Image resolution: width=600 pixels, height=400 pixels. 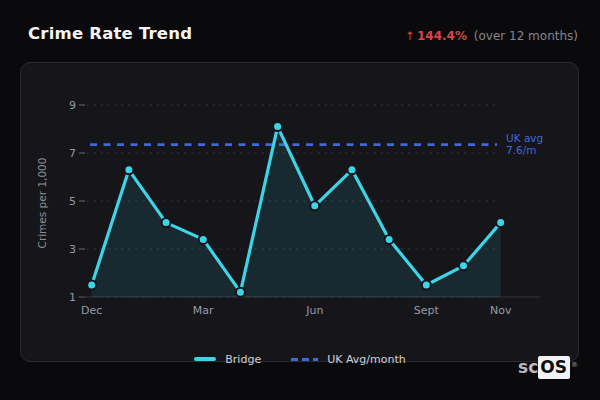 What do you see at coordinates (42, 204) in the screenshot?
I see `y-axis-title: Crimes per 1,000` at bounding box center [42, 204].